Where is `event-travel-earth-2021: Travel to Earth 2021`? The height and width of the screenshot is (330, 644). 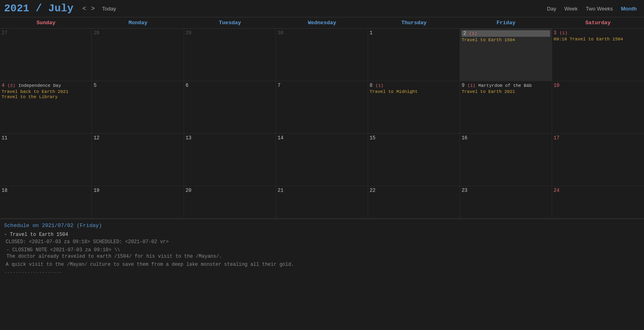
event-travel-earth-2021: Travel to Earth 2021 is located at coordinates (506, 92).